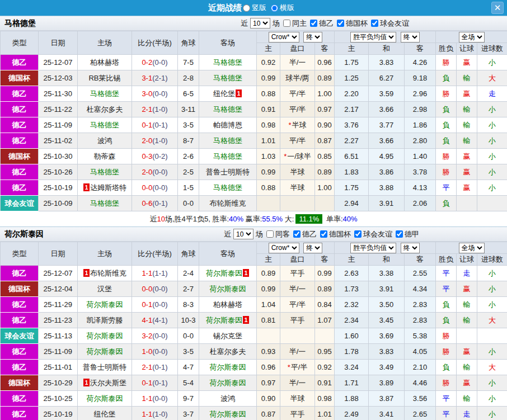 The image size is (507, 420). I want to click on away-team: 马格德堡, so click(228, 78).